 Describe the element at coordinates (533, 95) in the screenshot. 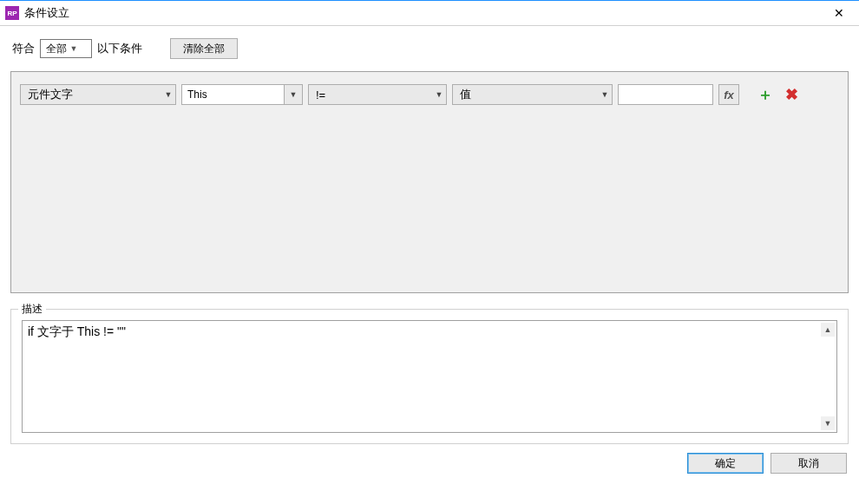

I see `value-type-dropdown: 值 ▼` at that location.